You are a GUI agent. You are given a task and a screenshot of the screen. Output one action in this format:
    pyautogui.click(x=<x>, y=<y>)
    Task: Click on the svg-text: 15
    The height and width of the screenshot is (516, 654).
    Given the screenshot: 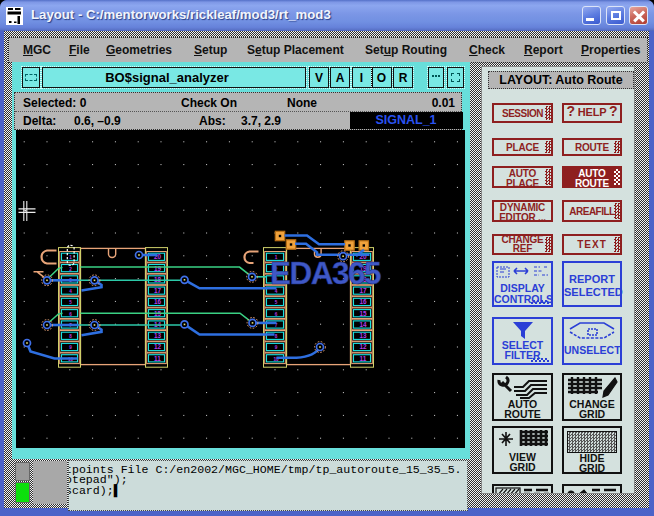 What is the action you would take?
    pyautogui.click(x=363, y=314)
    